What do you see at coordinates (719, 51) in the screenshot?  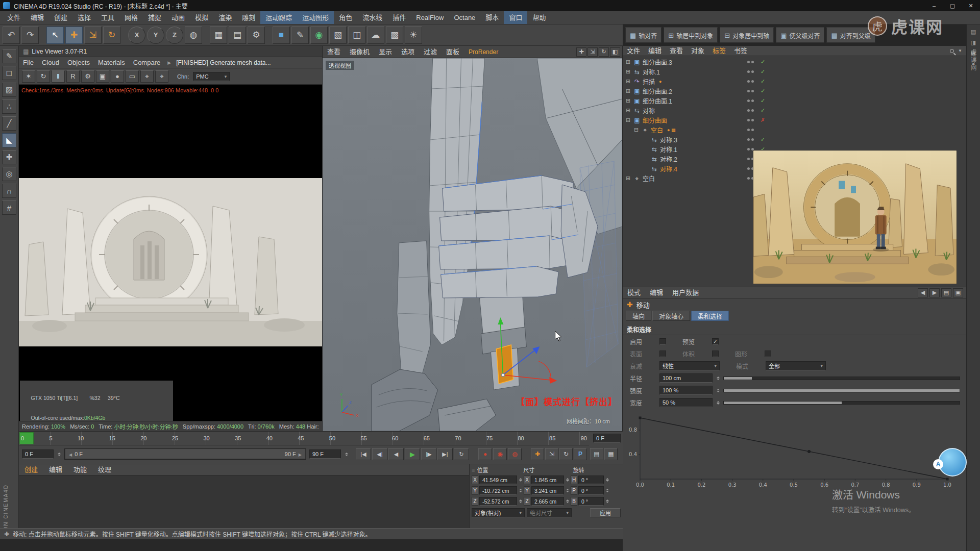 I see `object-manager-menu-item: 标签` at bounding box center [719, 51].